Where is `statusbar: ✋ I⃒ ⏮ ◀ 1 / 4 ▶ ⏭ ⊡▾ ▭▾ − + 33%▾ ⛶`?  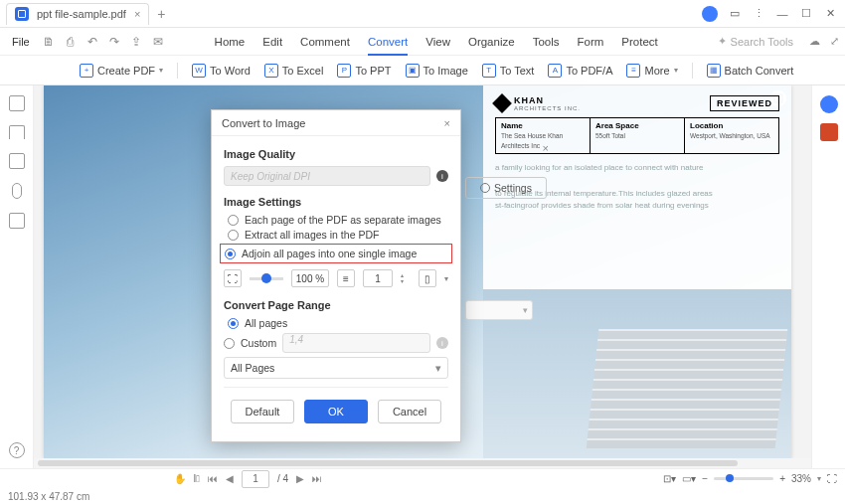
statusbar: ✋ I⃒ ⏮ ◀ 1 / 4 ▶ ⏭ ⊡▾ ▭▾ − + 33%▾ ⛶ is located at coordinates (422, 478).